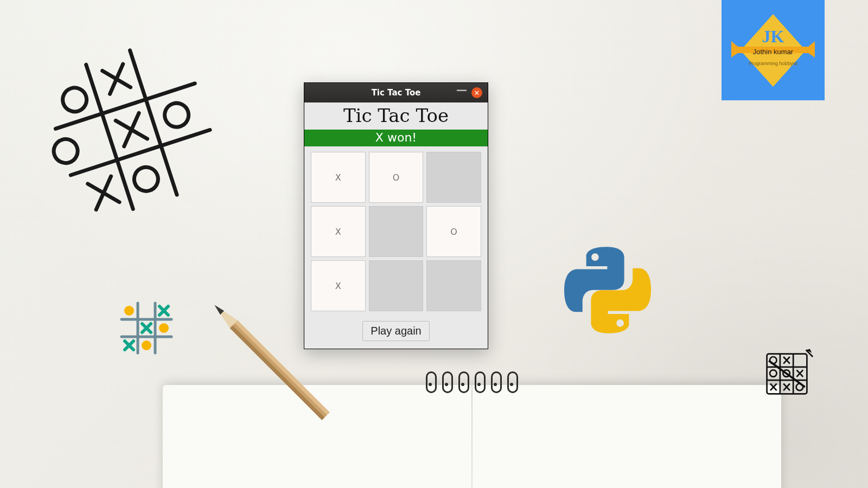 The width and height of the screenshot is (868, 488). Describe the element at coordinates (460, 90) in the screenshot. I see `minimize-icon: —` at that location.